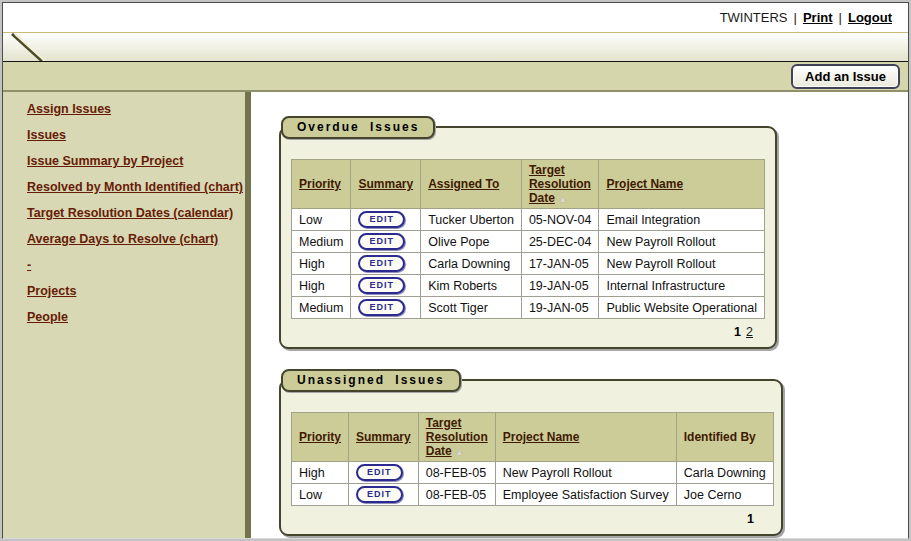 The height and width of the screenshot is (541, 911). What do you see at coordinates (131, 162) in the screenshot?
I see `sidebar-item-issue-summary-by-project: Issue Summary by Project` at bounding box center [131, 162].